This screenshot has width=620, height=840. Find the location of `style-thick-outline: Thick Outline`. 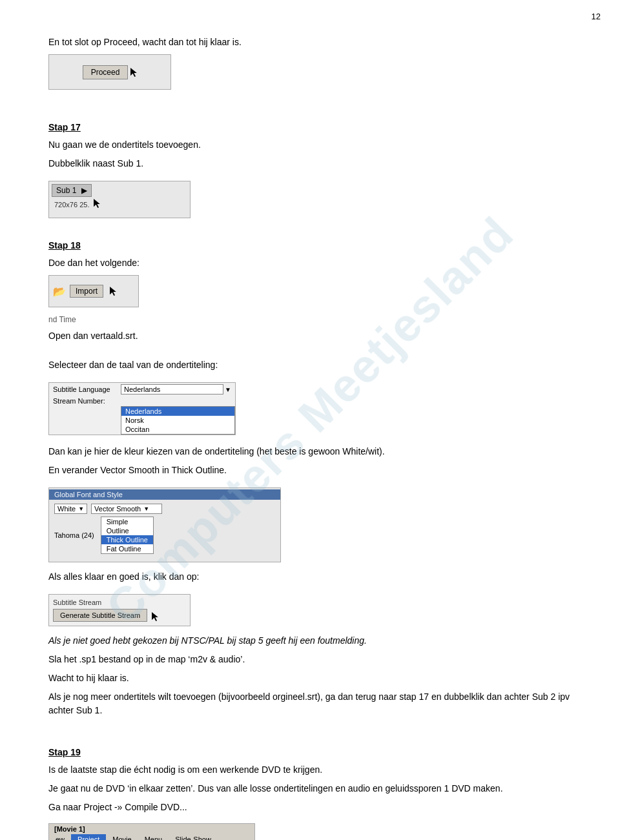

style-thick-outline: Thick Outline is located at coordinates (127, 540).